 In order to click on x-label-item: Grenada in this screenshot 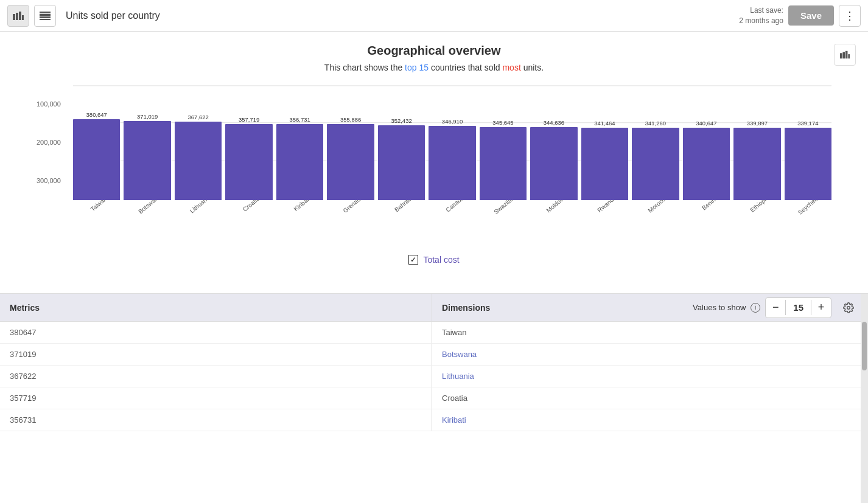, I will do `click(351, 209)`.